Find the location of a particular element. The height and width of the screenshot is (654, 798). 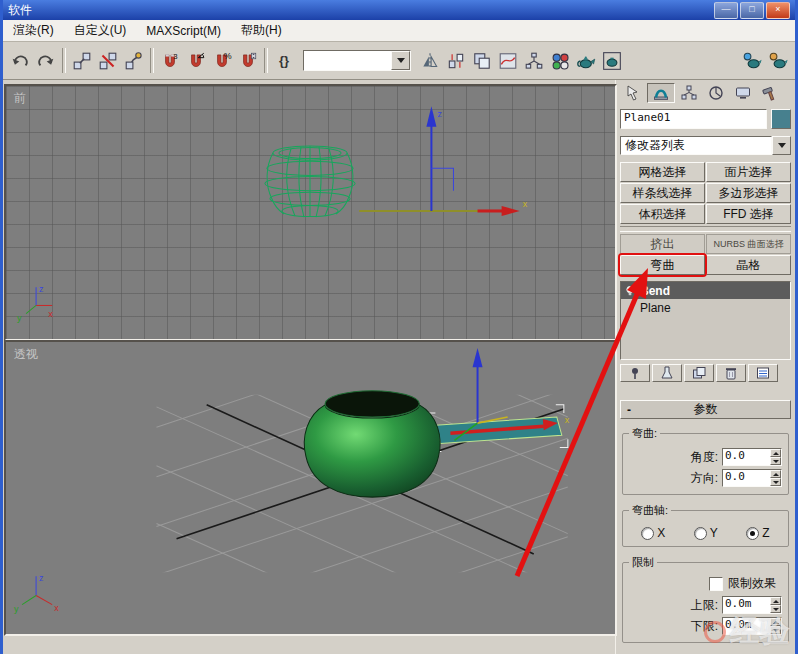

quick-render-icon is located at coordinates (752, 60).